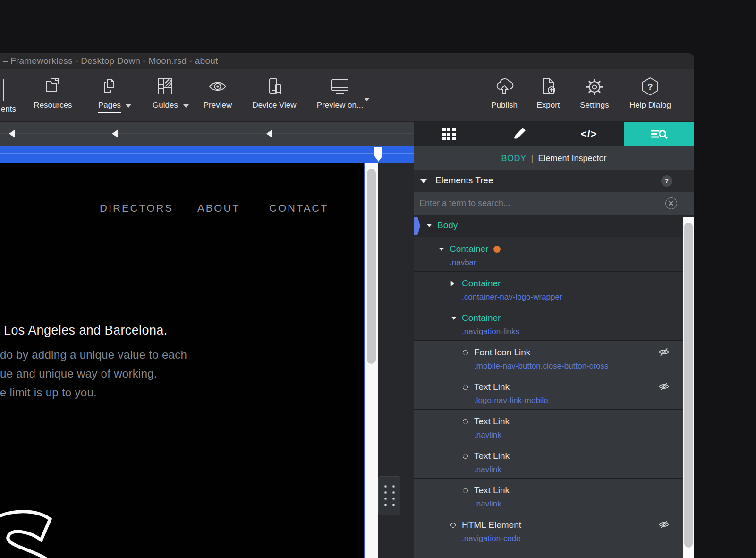 This screenshot has width=756, height=558. I want to click on toolbar-item-device-view: Device View, so click(274, 98).